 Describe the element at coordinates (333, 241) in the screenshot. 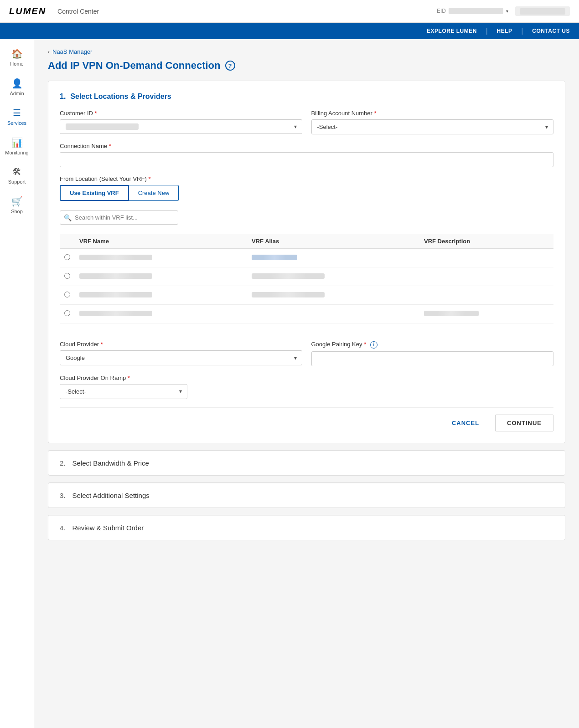

I see `vrf-col-alias: VRF Alias` at that location.